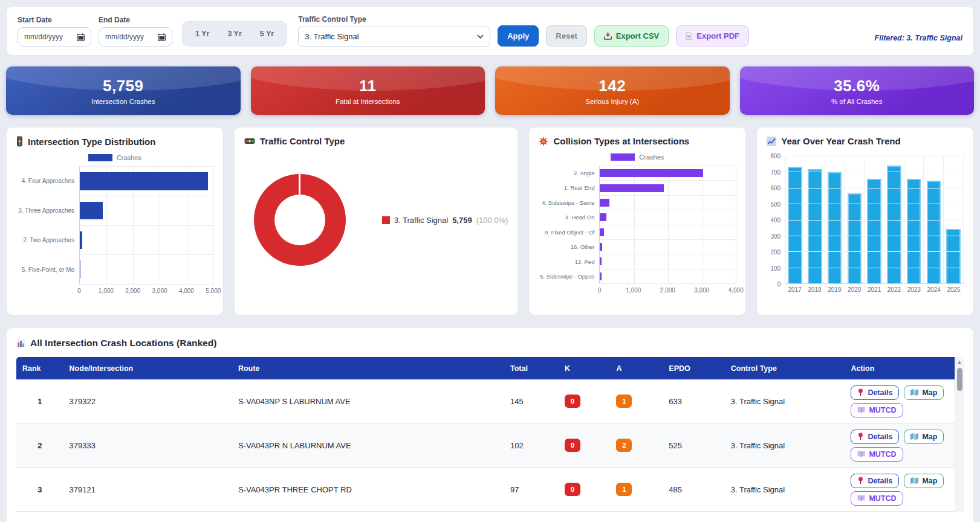  Describe the element at coordinates (584, 489) in the screenshot. I see `k-cell: 0` at that location.